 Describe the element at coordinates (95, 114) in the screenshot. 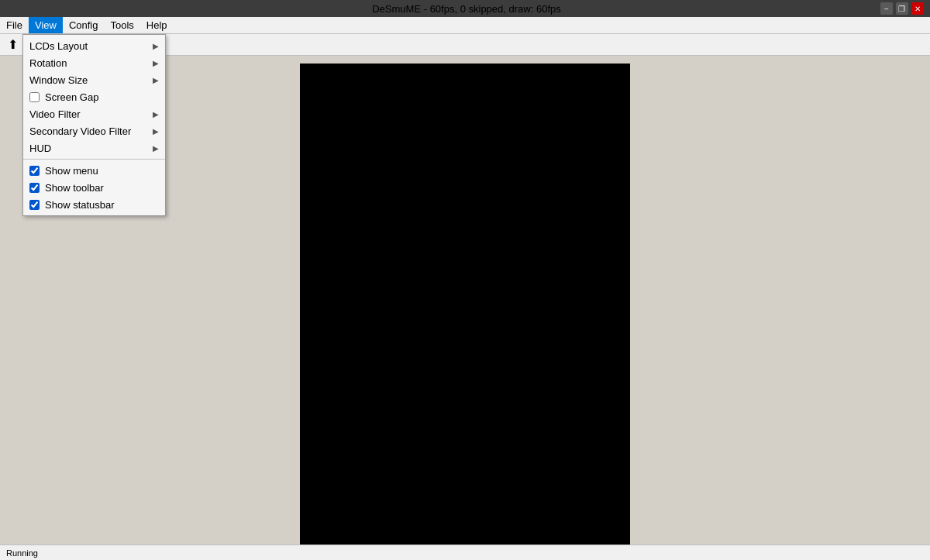

I see `dropdown-video-filter: Video Filter ▶` at that location.